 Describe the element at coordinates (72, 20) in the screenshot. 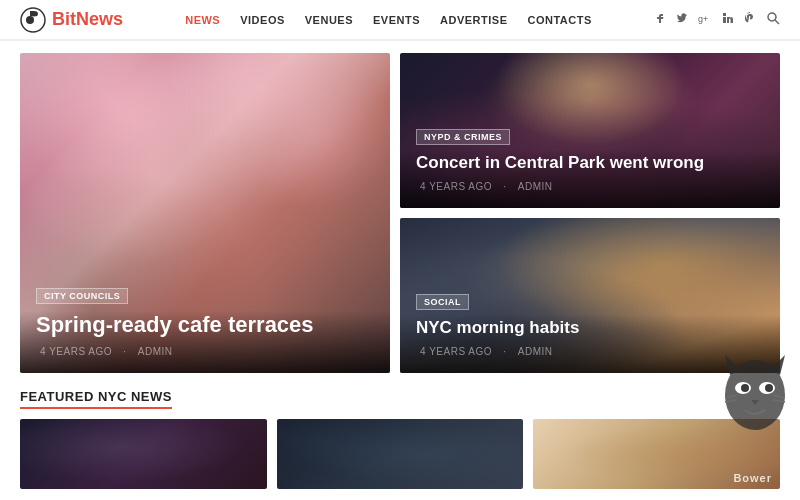

I see `logo: BitNews` at that location.